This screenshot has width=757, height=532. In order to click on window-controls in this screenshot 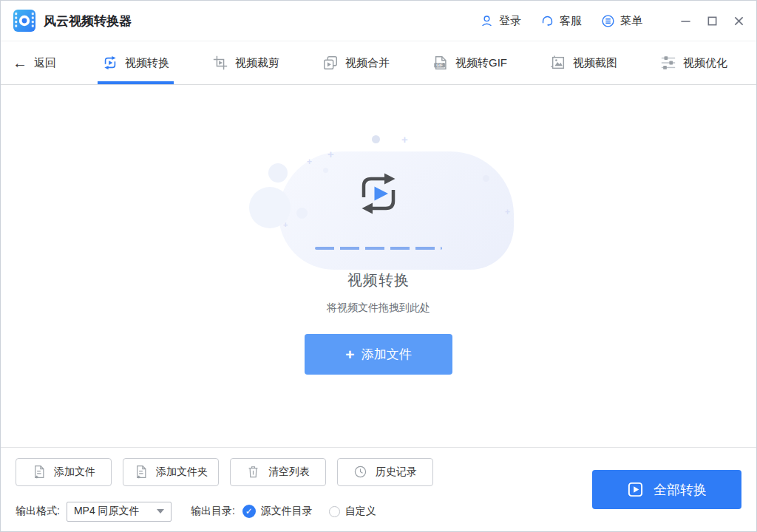, I will do `click(705, 21)`.